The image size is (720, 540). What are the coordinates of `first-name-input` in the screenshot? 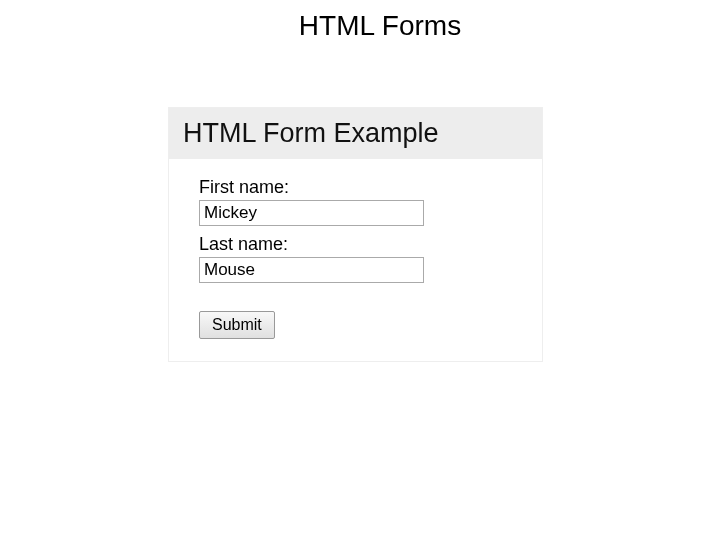 It's located at (312, 213).